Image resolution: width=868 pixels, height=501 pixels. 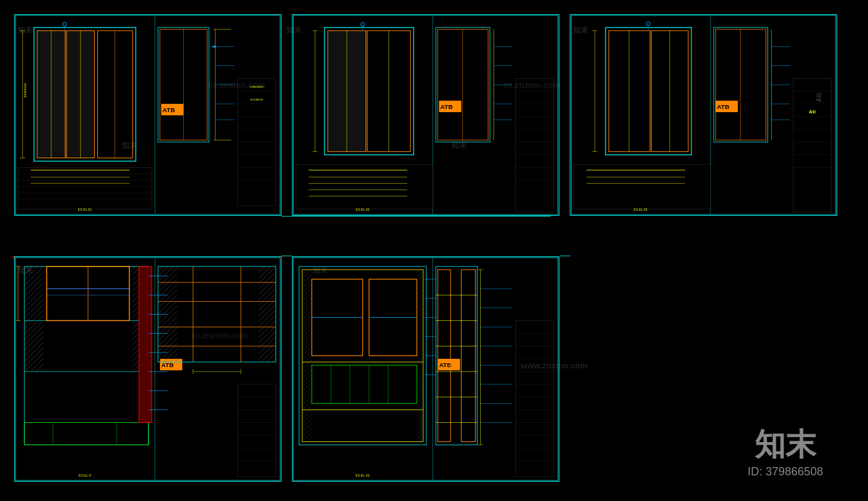 I want to click on svg-text: dimension, so click(x=26, y=90).